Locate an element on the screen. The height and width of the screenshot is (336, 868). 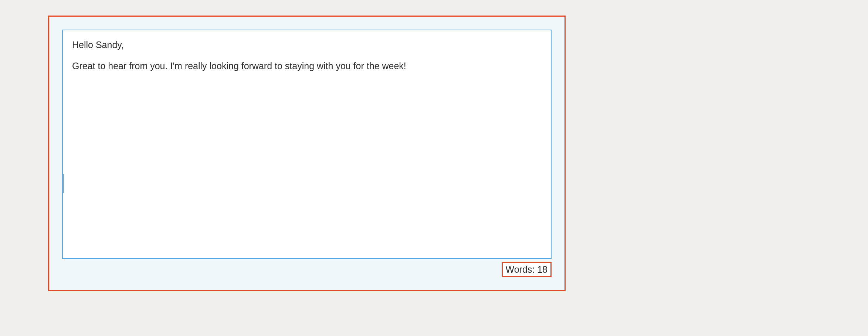
word-count-row: Words: 18 is located at coordinates (307, 269).